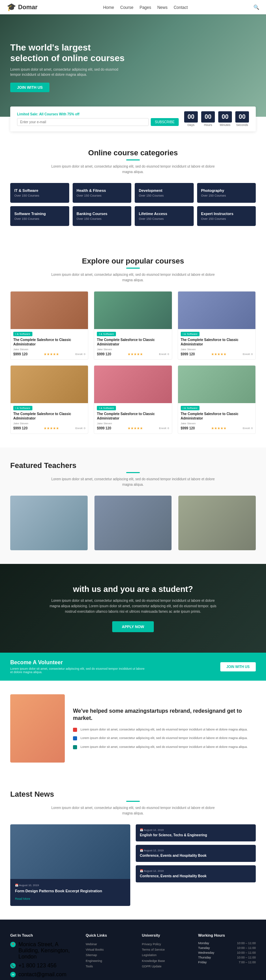  I want to click on course-badge-1: I & Software, so click(106, 334).